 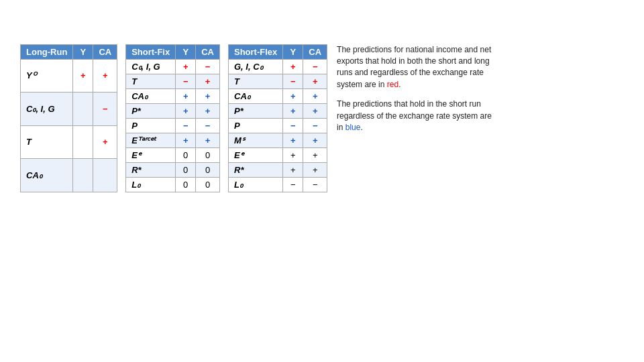 I want to click on long-run-table: Long-Run Y CA Yᴼ++C₀, I, G−T+CA₀, so click(x=68, y=118).